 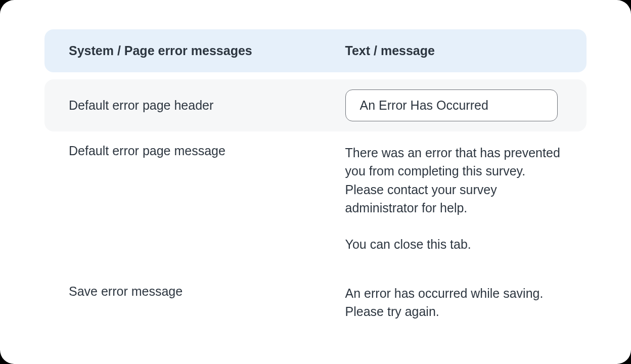 I want to click on row-label-default-message: Default error page message, so click(x=147, y=151).